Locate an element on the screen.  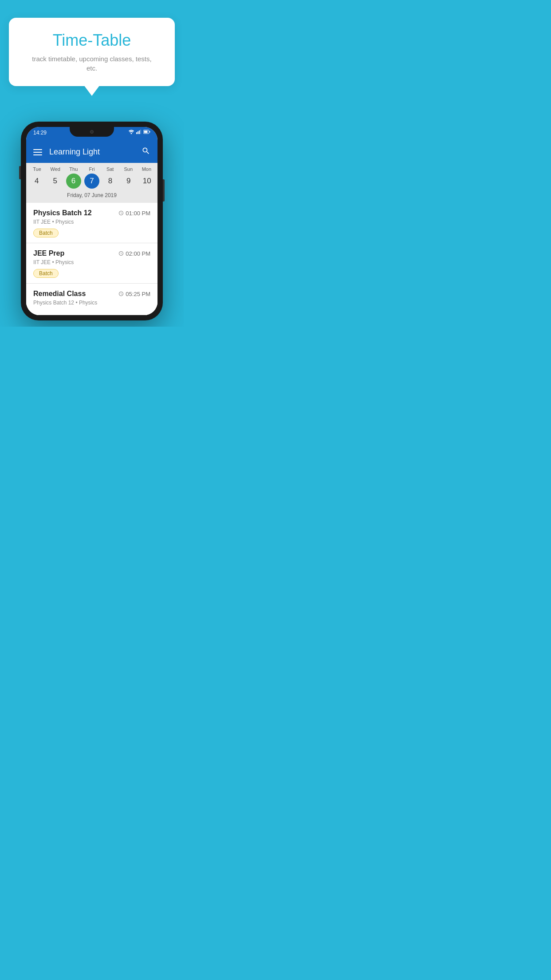
class-name-1: Physics Batch 12 is located at coordinates (63, 213).